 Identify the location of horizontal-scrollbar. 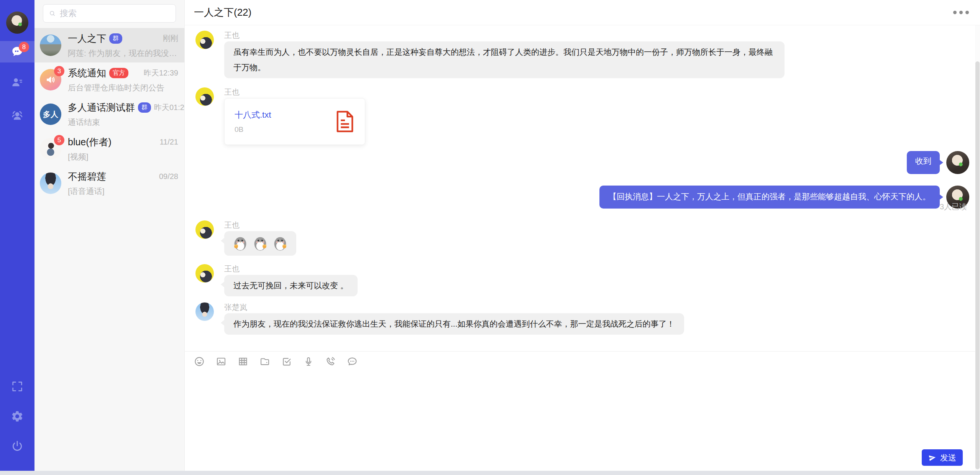
(490, 473).